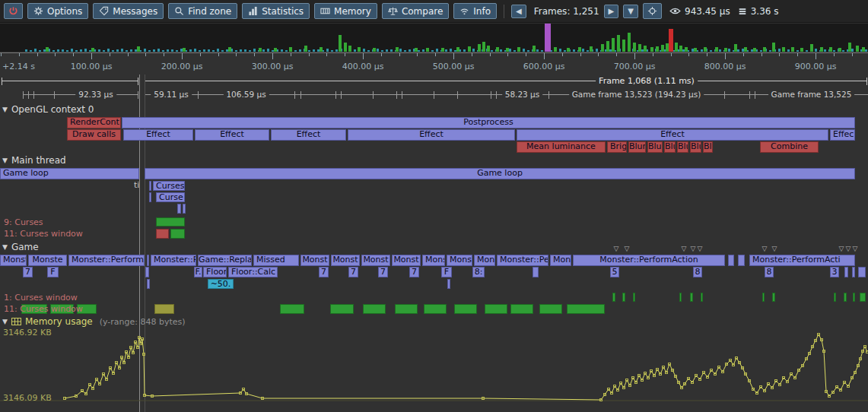 This screenshot has width=868, height=412. Describe the element at coordinates (617, 147) in the screenshot. I see `timeline-zone: Brigh` at that location.